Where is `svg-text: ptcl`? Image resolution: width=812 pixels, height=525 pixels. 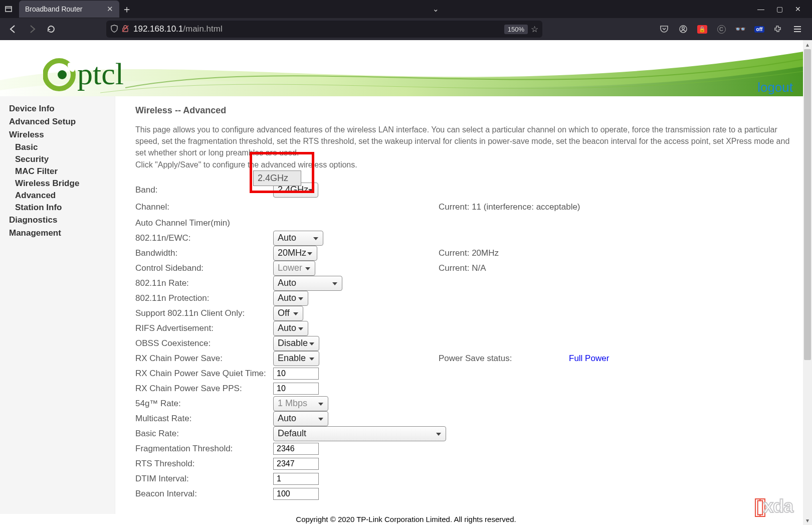
svg-text: ptcl is located at coordinates (100, 74).